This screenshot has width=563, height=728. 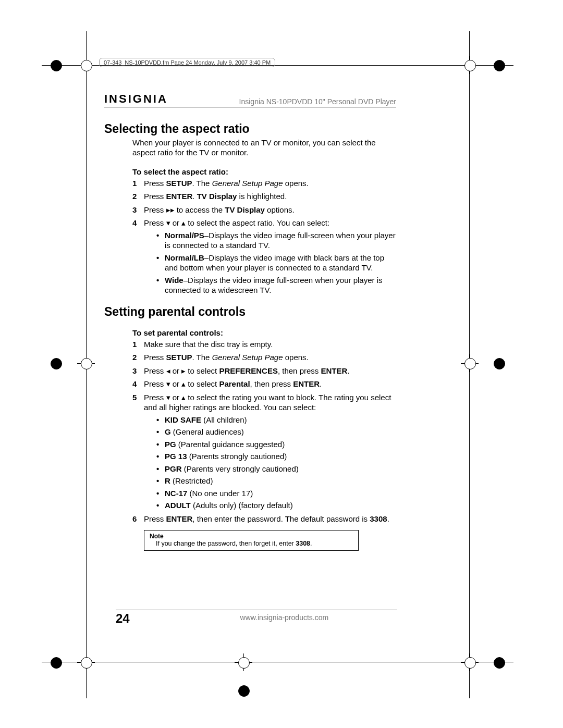 What do you see at coordinates (276, 469) in the screenshot?
I see `rating-item: PGR (Parents very strongly cautioned)` at bounding box center [276, 469].